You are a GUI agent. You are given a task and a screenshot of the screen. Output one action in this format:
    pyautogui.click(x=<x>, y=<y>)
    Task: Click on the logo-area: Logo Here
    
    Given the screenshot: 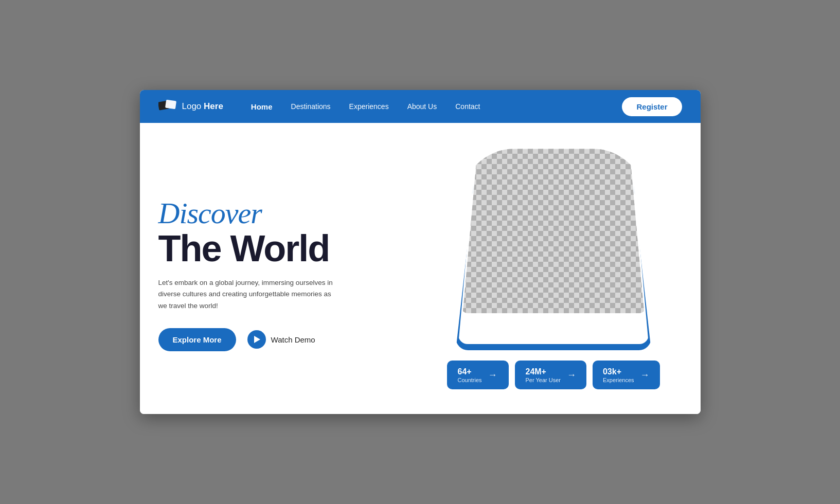 What is the action you would take?
    pyautogui.click(x=191, y=106)
    